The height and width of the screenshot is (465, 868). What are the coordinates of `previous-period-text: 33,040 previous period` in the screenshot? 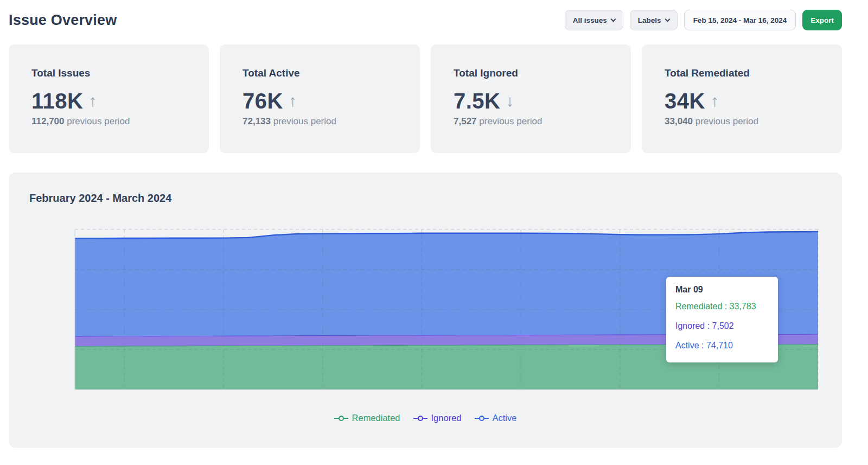 It's located at (742, 122).